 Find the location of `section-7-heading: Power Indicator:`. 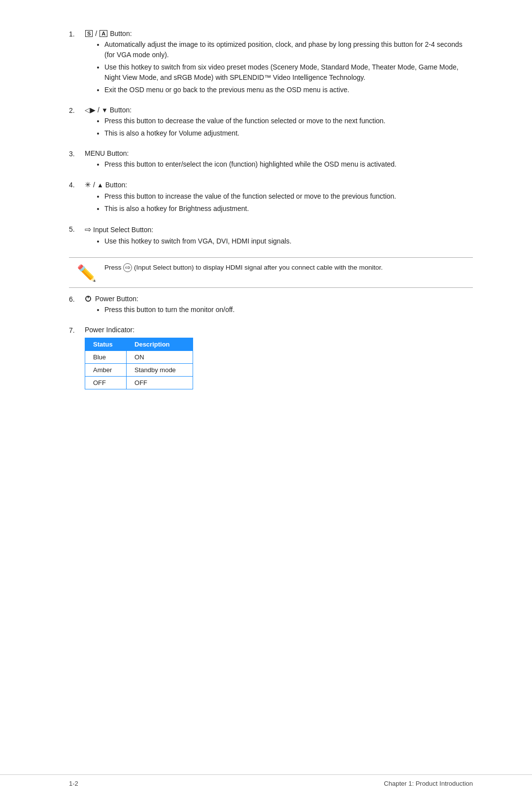

section-7-heading: Power Indicator: is located at coordinates (279, 330).